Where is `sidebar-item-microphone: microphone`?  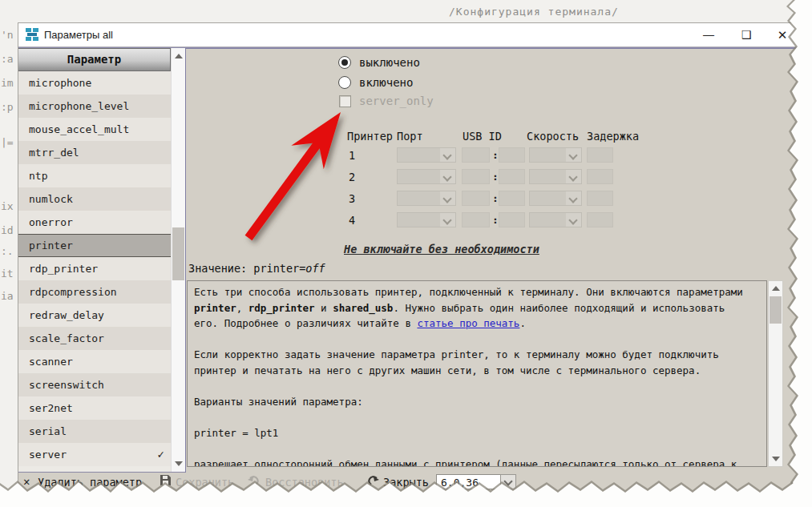 sidebar-item-microphone: microphone is located at coordinates (95, 83).